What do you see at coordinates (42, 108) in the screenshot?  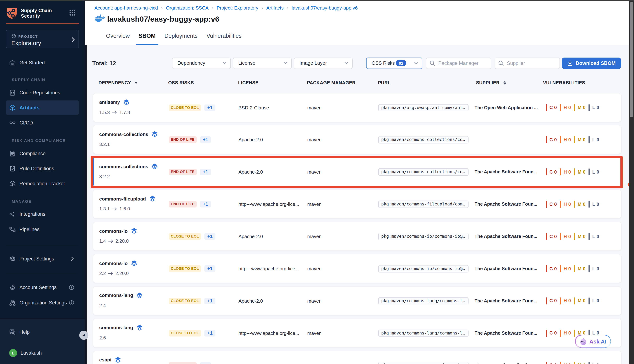 I see `sidebar-item-artifacts: Artifacts` at bounding box center [42, 108].